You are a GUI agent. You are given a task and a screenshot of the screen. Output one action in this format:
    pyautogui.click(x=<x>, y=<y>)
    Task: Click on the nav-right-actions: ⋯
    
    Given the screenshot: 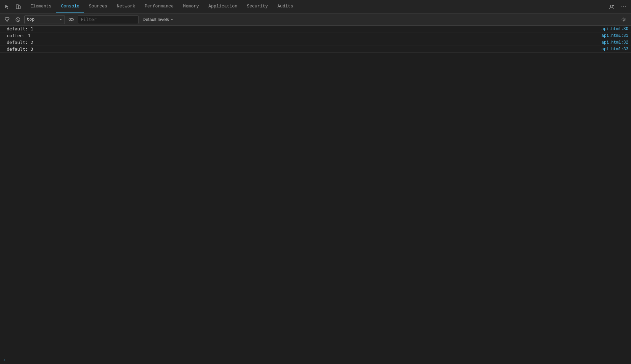 What is the action you would take?
    pyautogui.click(x=617, y=7)
    